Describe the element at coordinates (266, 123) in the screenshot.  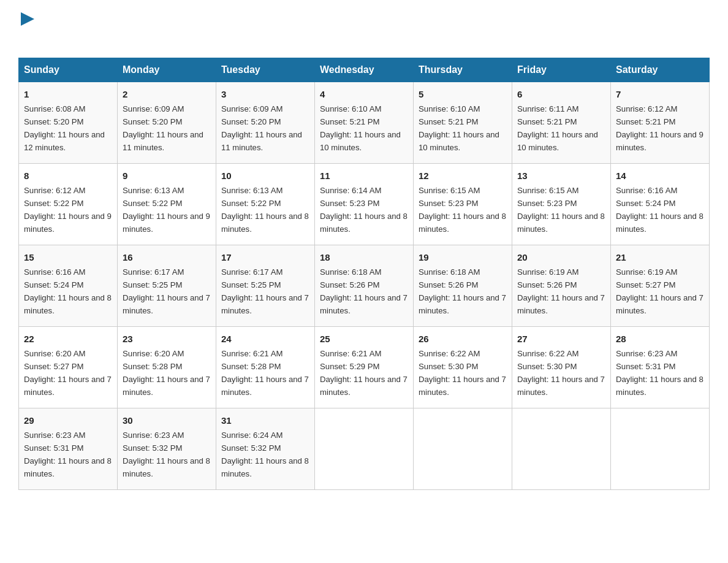
I see `calendar-cell: 3 Sunrise: 6:09 AMSunset: 5:20 PMDayligh…` at that location.